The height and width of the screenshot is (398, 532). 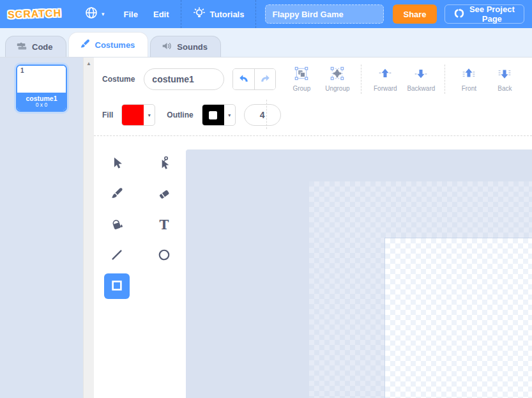 I want to click on paint-toolbar-row2: Fill ▾ Outline ▾, so click(x=188, y=115).